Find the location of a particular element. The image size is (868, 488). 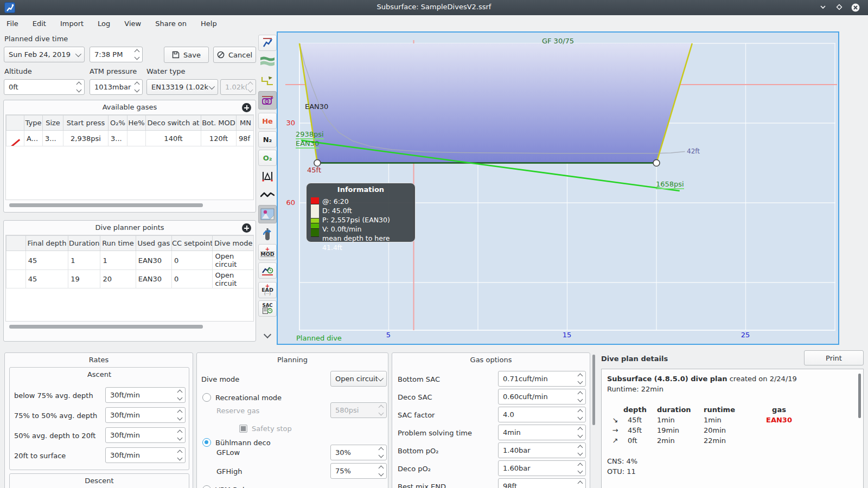

dive-date-combo: Sun Feb 24, 2019 is located at coordinates (44, 54).